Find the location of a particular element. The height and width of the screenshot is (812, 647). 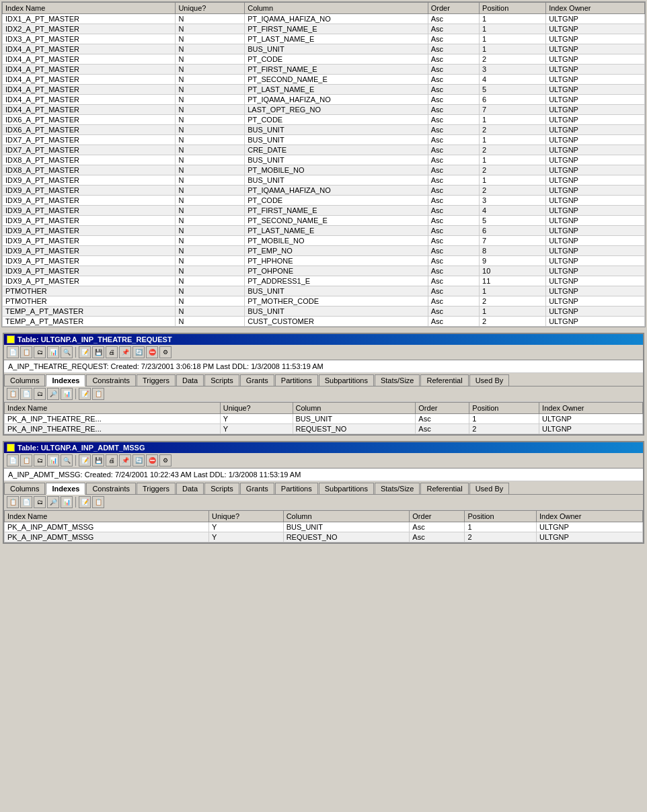

tb-search: 🔍 is located at coordinates (67, 352).